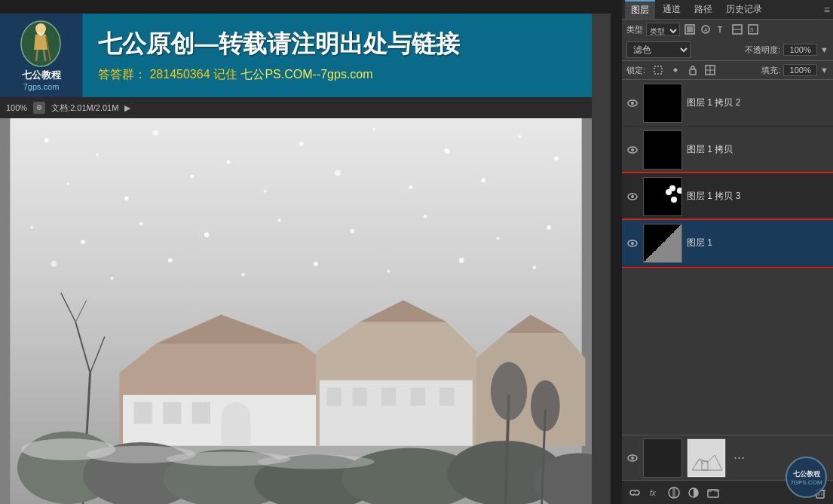 The width and height of the screenshot is (833, 504). Describe the element at coordinates (654, 493) in the screenshot. I see `fx-icon: fx` at that location.